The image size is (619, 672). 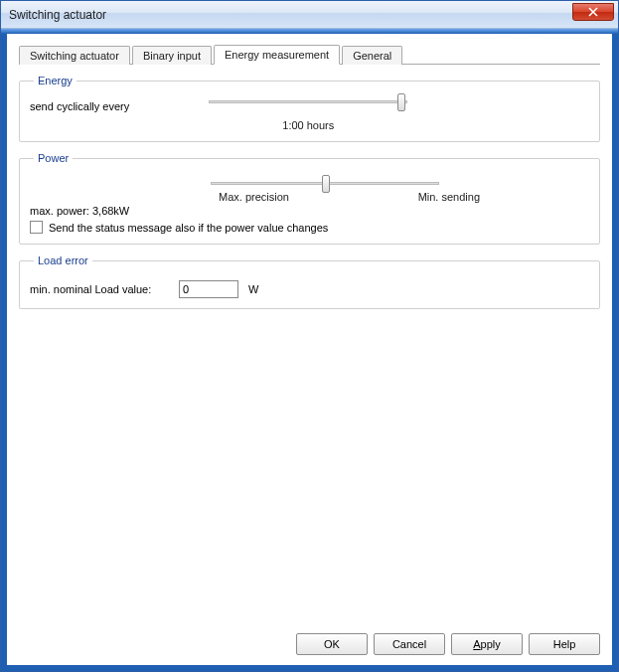 What do you see at coordinates (189, 228) in the screenshot?
I see `power-status-checkbox-label: Send the status message also if the powe…` at bounding box center [189, 228].